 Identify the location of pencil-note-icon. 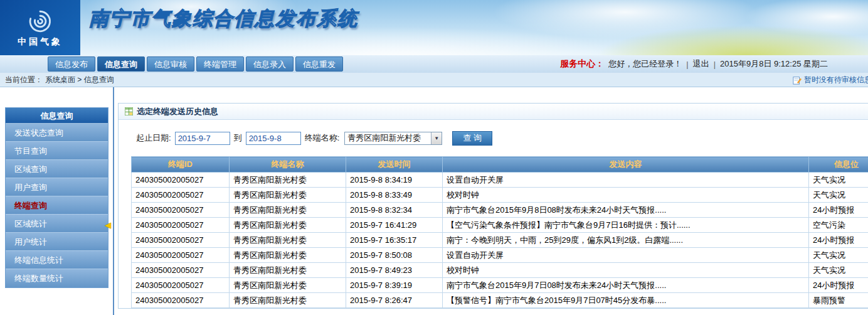
(797, 80).